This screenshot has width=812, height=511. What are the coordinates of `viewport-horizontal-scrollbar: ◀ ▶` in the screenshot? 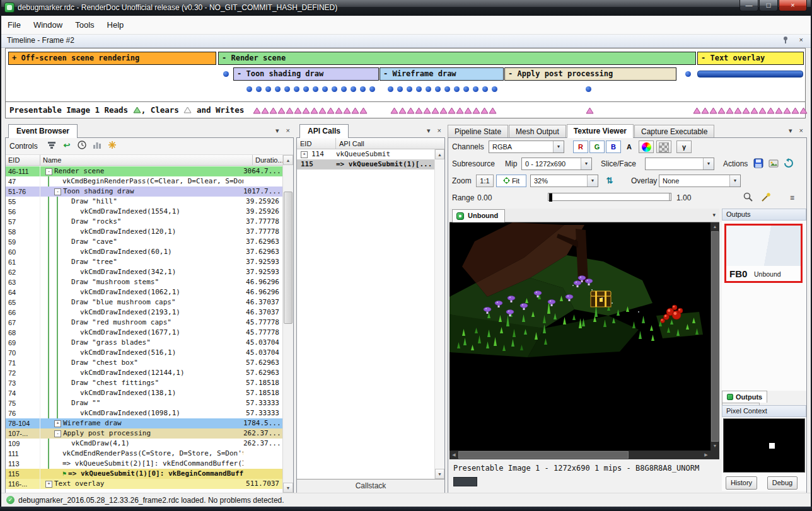 It's located at (580, 455).